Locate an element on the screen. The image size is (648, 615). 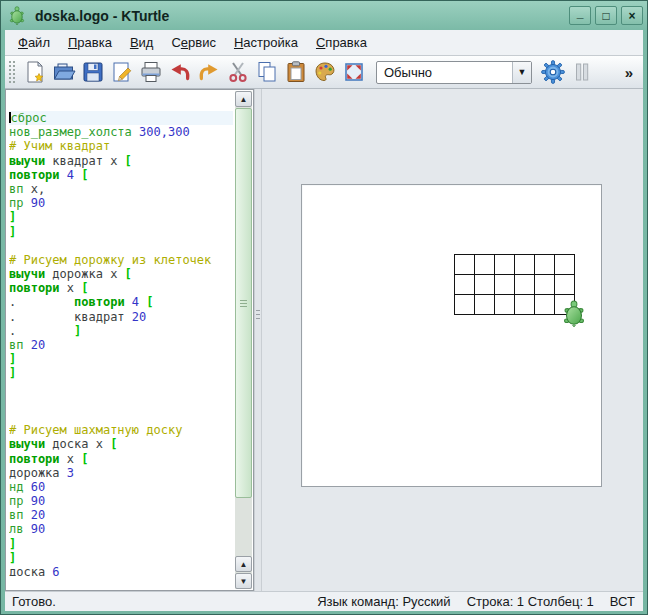
save-file-button is located at coordinates (92, 72).